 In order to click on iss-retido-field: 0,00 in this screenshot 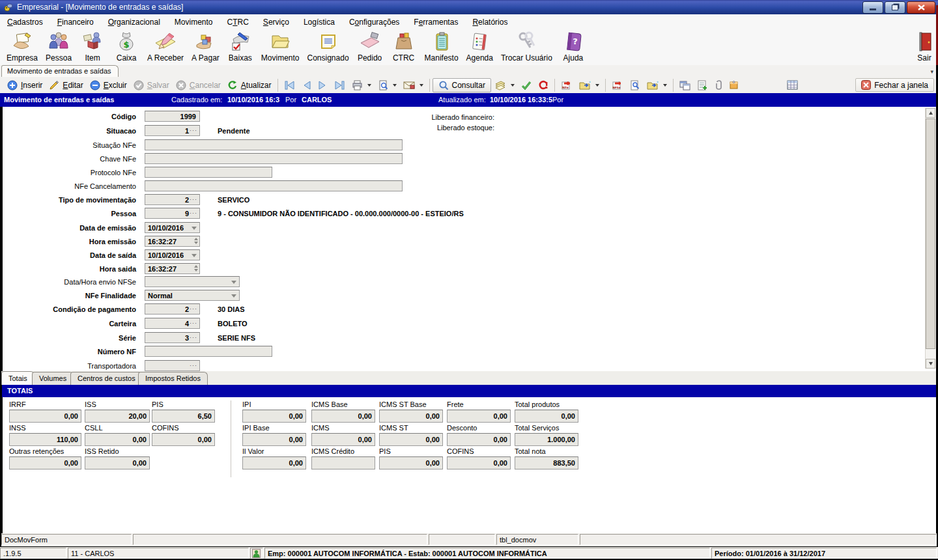, I will do `click(117, 463)`.